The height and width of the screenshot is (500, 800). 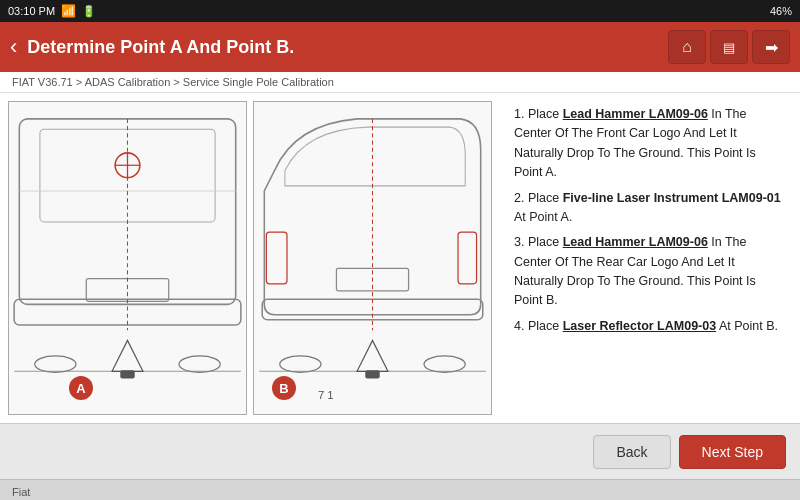 What do you see at coordinates (21, 492) in the screenshot?
I see `brand-label: Fiat` at bounding box center [21, 492].